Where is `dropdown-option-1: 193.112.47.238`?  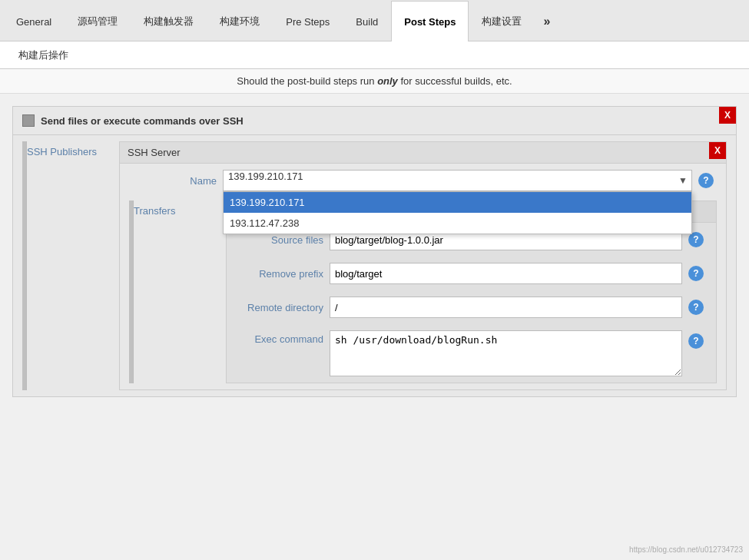 dropdown-option-1: 193.112.47.238 is located at coordinates (458, 223).